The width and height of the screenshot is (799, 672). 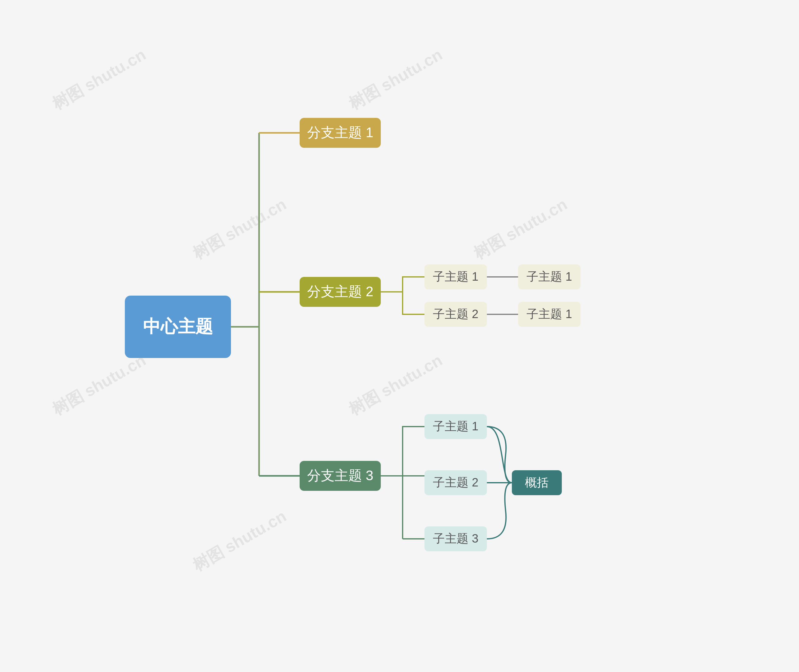 What do you see at coordinates (456, 427) in the screenshot?
I see `sub31-node: 子主题 1` at bounding box center [456, 427].